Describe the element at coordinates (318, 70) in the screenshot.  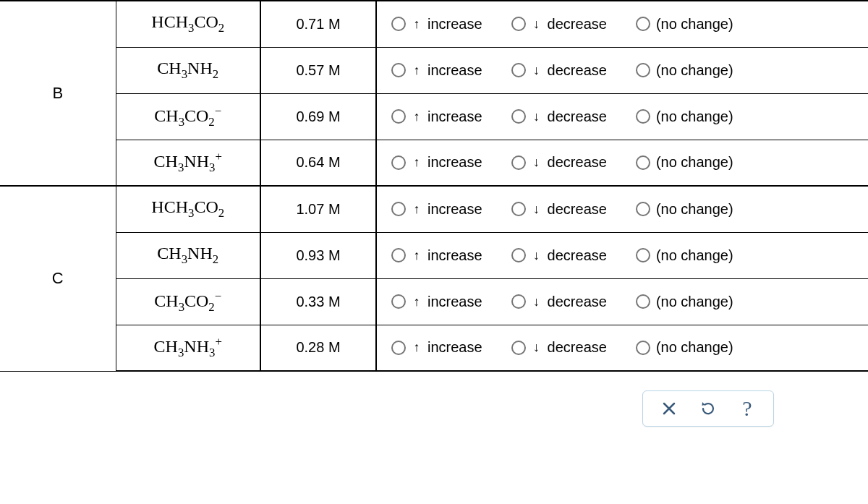
I see `concentration-cell: 0.57 M` at that location.